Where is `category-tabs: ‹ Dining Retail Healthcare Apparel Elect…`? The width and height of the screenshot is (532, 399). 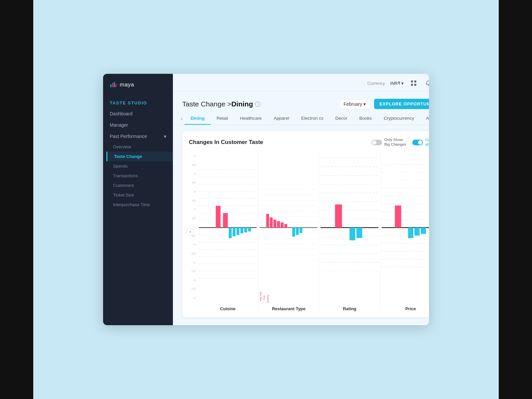 category-tabs: ‹ Dining Retail Healthcare Apparel Elect… is located at coordinates (301, 119).